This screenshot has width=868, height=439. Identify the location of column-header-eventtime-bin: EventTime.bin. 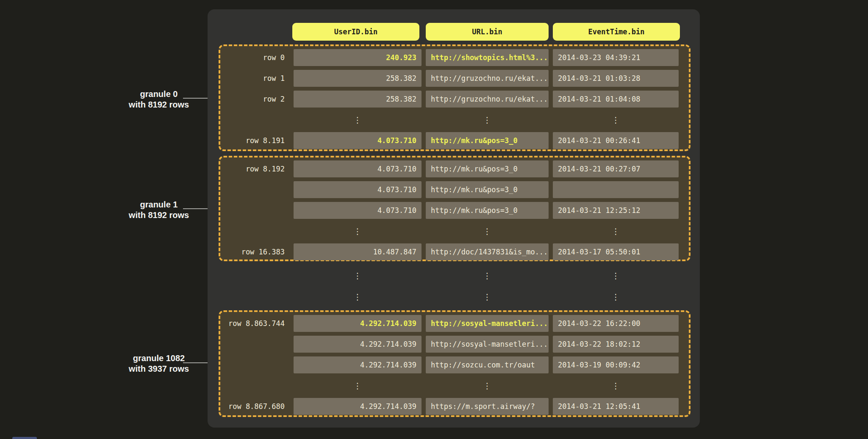
(616, 32).